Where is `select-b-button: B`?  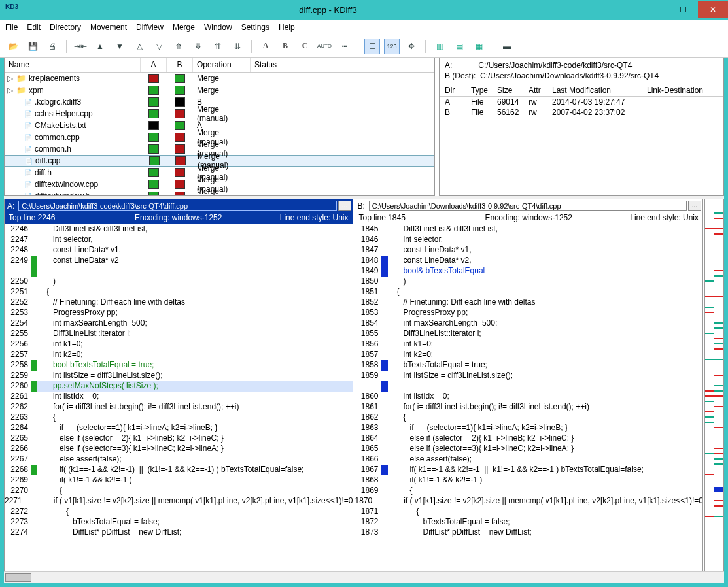 select-b-button: B is located at coordinates (285, 46).